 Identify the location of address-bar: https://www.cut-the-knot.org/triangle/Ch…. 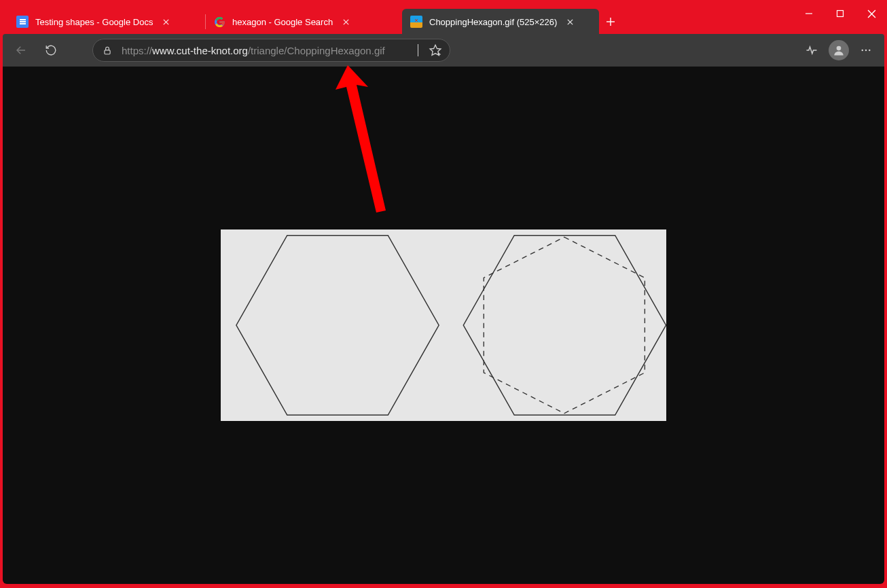
(272, 50).